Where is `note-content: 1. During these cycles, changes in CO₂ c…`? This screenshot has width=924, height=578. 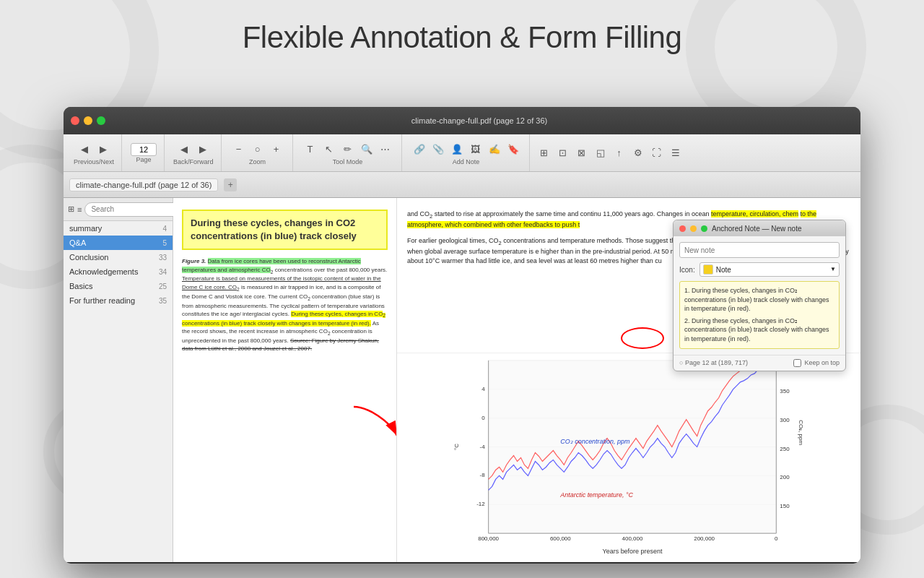 note-content: 1. During these cycles, changes in CO₂ c… is located at coordinates (759, 315).